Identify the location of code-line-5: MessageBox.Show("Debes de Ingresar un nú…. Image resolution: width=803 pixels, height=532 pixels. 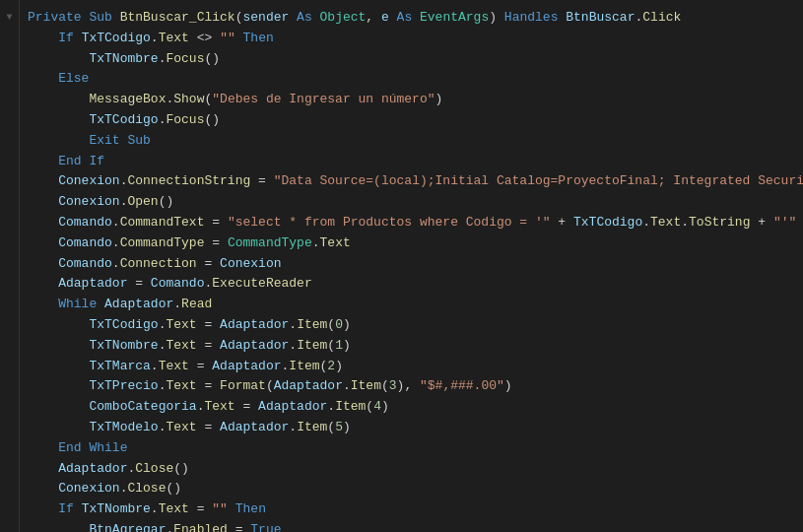
(416, 100).